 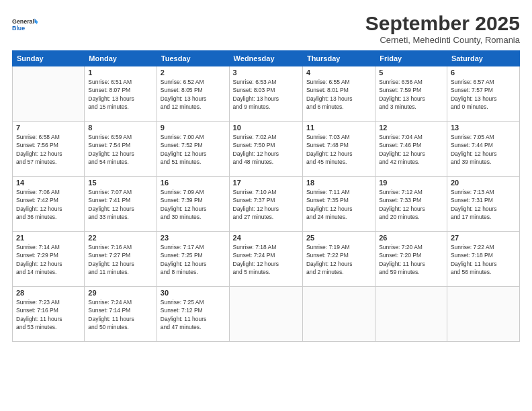 I want to click on day-number: 25, so click(x=339, y=238).